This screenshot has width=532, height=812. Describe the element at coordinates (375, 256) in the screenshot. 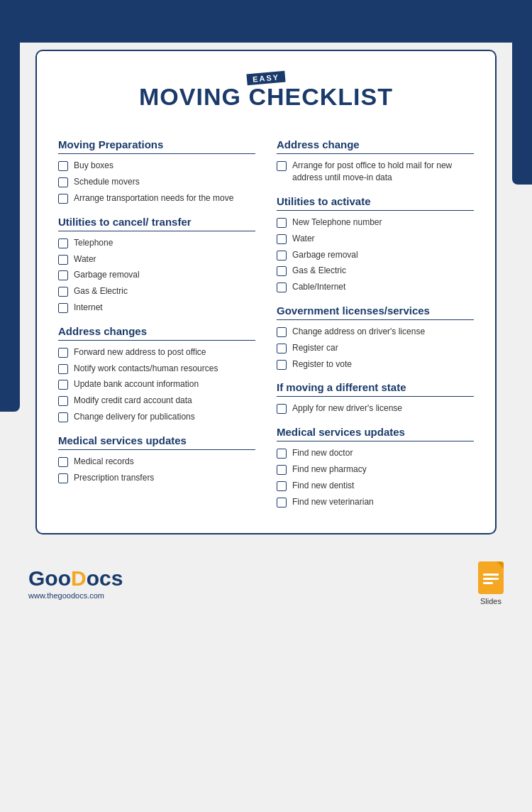

I see `checklist-item: Garbage removal` at that location.